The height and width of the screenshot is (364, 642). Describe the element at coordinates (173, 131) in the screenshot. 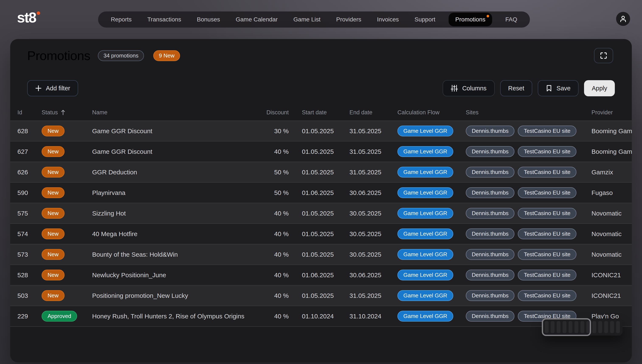

I see `promotion-name: Game GGR Discount` at that location.